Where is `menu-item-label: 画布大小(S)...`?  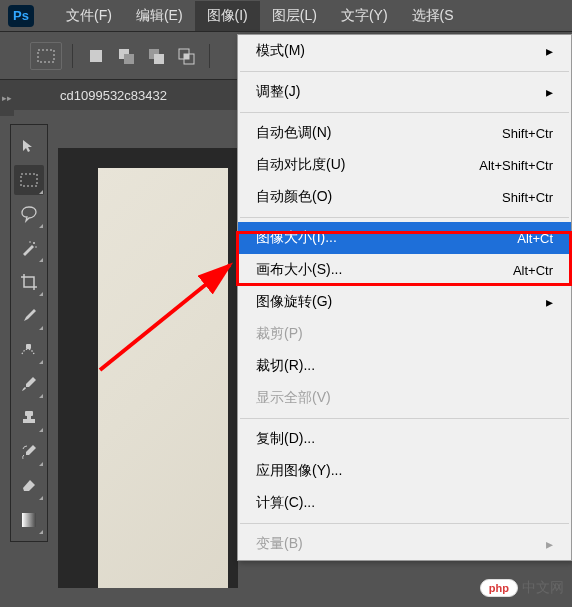 menu-item-label: 画布大小(S)... is located at coordinates (299, 270).